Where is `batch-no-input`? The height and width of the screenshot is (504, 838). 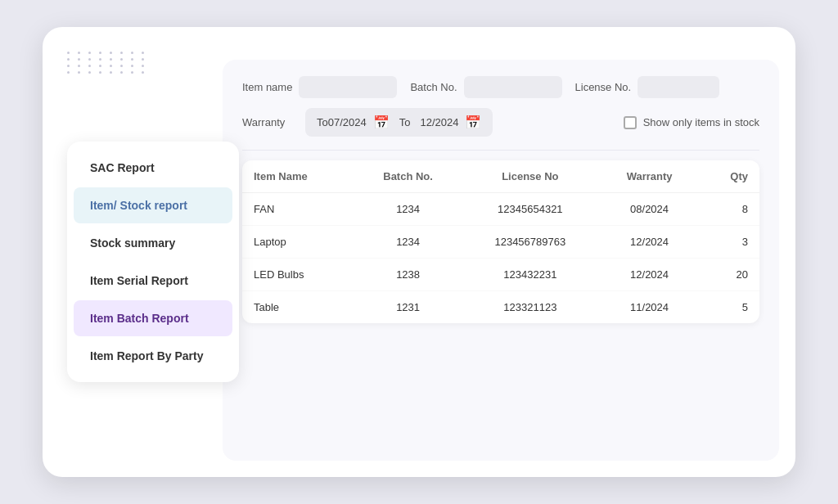 batch-no-input is located at coordinates (513, 87).